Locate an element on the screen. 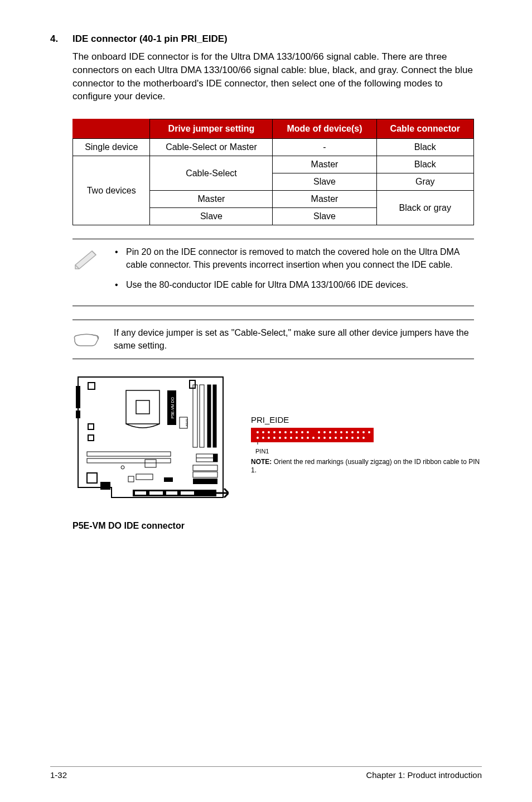 The height and width of the screenshot is (802, 532). svg-text: P5E-VM DO is located at coordinates (173, 408).